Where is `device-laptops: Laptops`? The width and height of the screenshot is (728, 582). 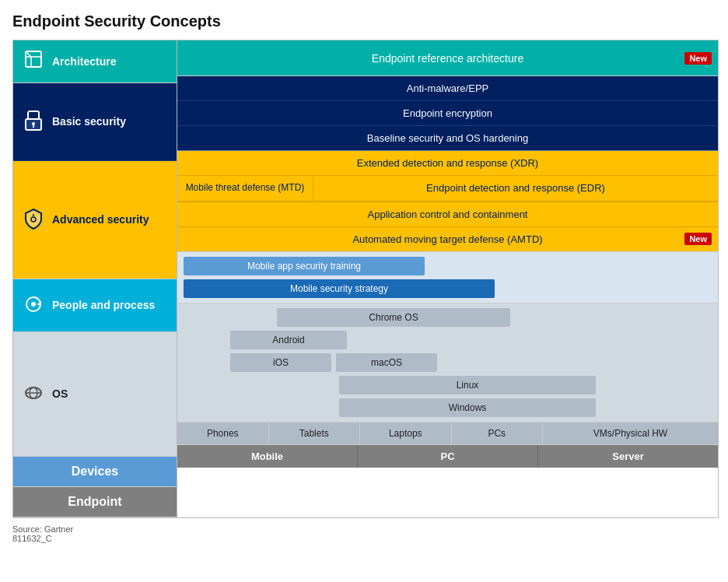 device-laptops: Laptops is located at coordinates (406, 433).